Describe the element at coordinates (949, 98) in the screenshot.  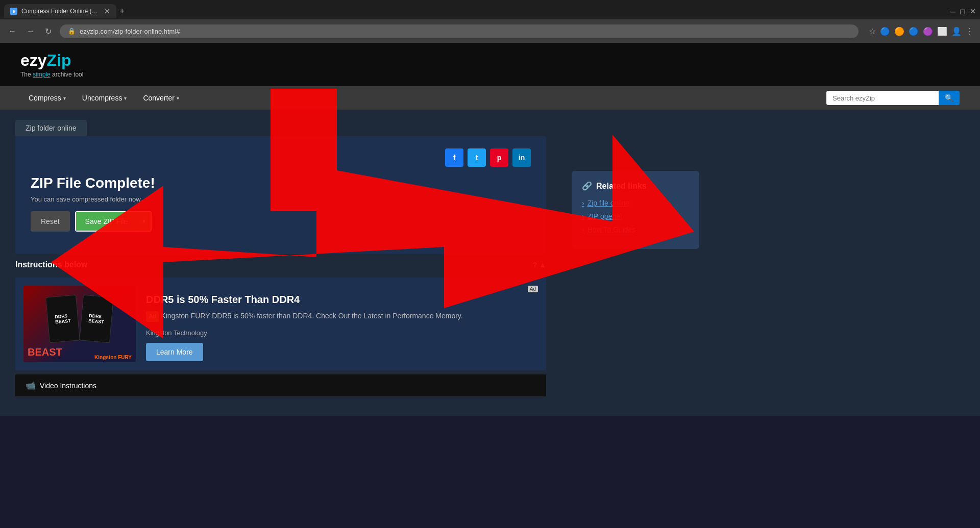
I see `search-button: 🔍` at that location.